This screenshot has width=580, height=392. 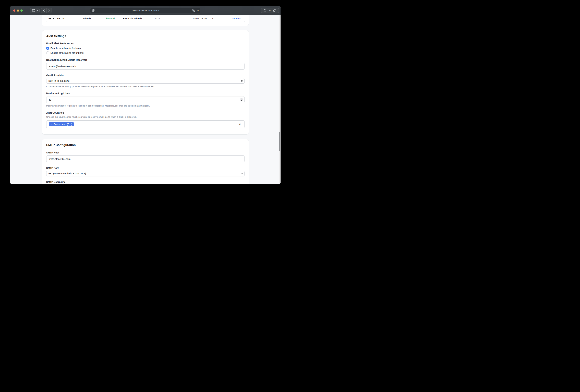 What do you see at coordinates (49, 10) in the screenshot?
I see `forward-button` at bounding box center [49, 10].